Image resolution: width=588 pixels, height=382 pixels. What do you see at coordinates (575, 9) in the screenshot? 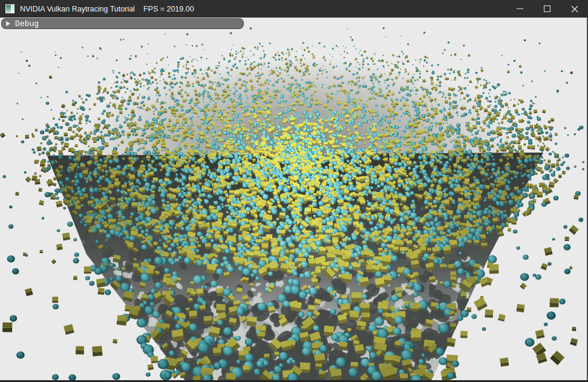
I see `close-icon` at bounding box center [575, 9].